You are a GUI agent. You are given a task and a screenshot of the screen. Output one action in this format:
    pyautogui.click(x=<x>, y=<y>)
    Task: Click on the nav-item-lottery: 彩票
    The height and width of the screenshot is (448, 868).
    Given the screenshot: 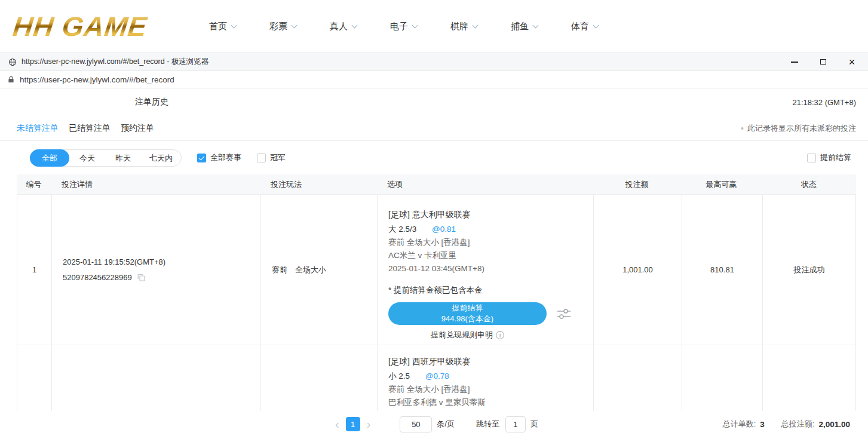 What is the action you would take?
    pyautogui.click(x=283, y=26)
    